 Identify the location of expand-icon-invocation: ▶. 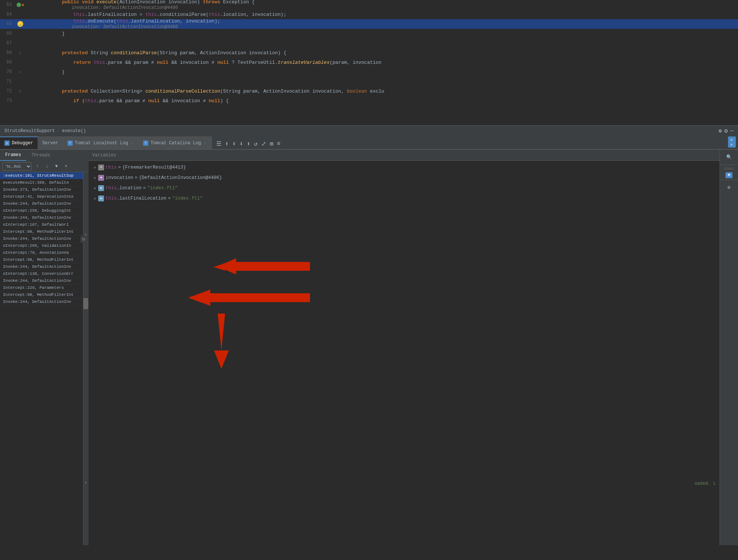
(95, 178).